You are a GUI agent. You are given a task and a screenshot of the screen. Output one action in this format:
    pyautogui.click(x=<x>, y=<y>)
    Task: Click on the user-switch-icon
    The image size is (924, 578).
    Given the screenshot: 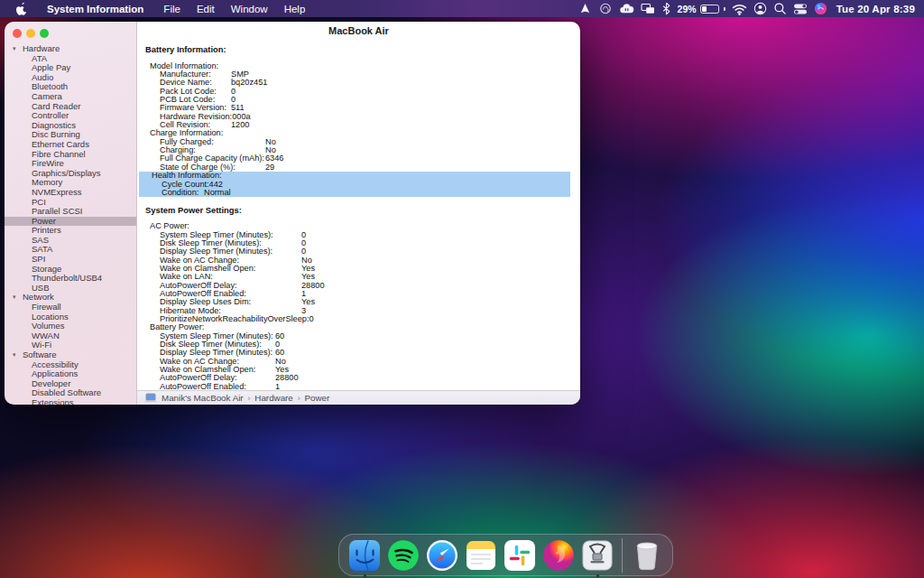 What is the action you would take?
    pyautogui.click(x=760, y=9)
    